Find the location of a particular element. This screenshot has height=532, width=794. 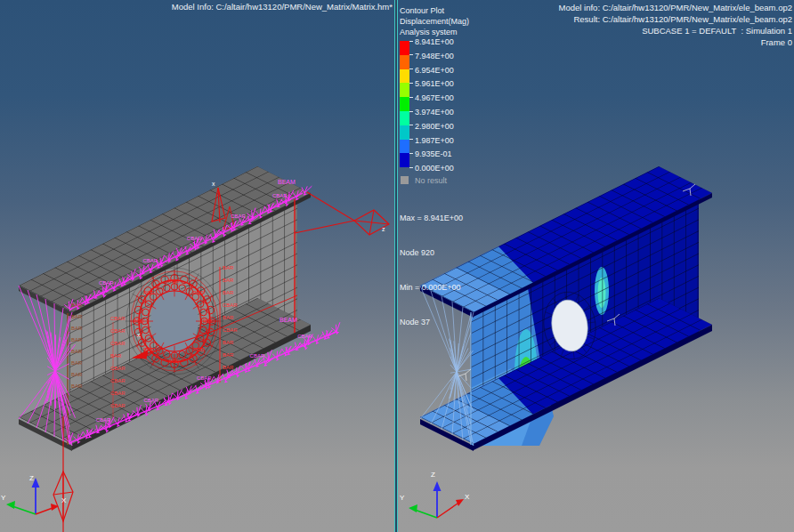

no-result-swatch is located at coordinates (404, 180).